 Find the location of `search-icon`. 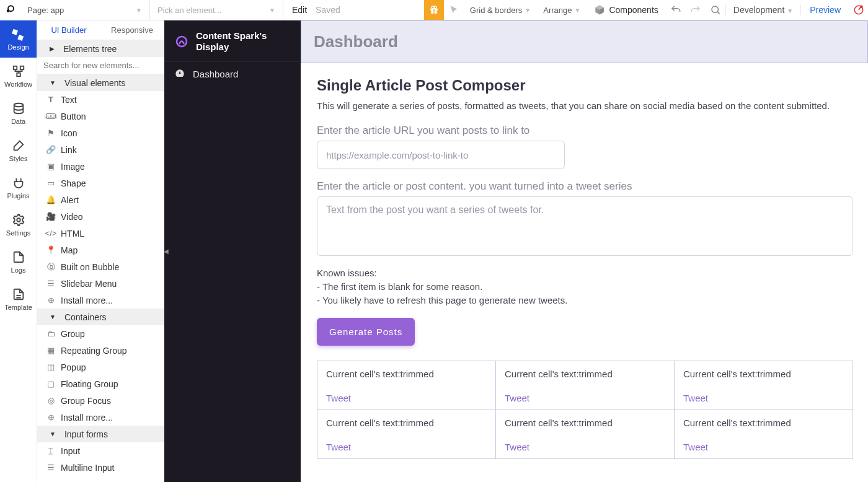

search-icon is located at coordinates (715, 10).